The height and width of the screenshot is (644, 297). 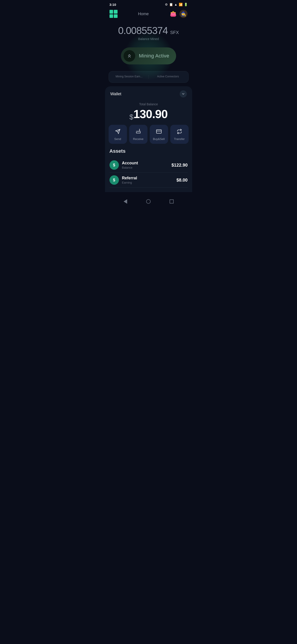 What do you see at coordinates (179, 165) in the screenshot?
I see `account-value: $122.90` at bounding box center [179, 165].